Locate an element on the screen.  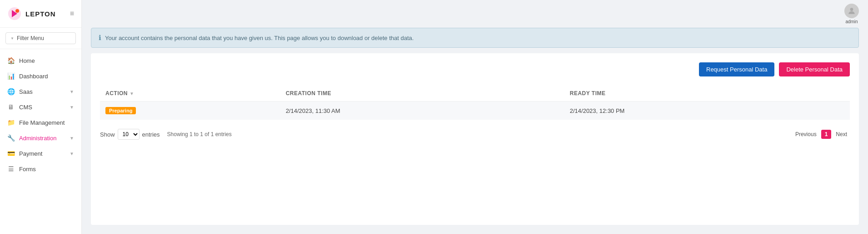
logo-icon is located at coordinates (15, 14).